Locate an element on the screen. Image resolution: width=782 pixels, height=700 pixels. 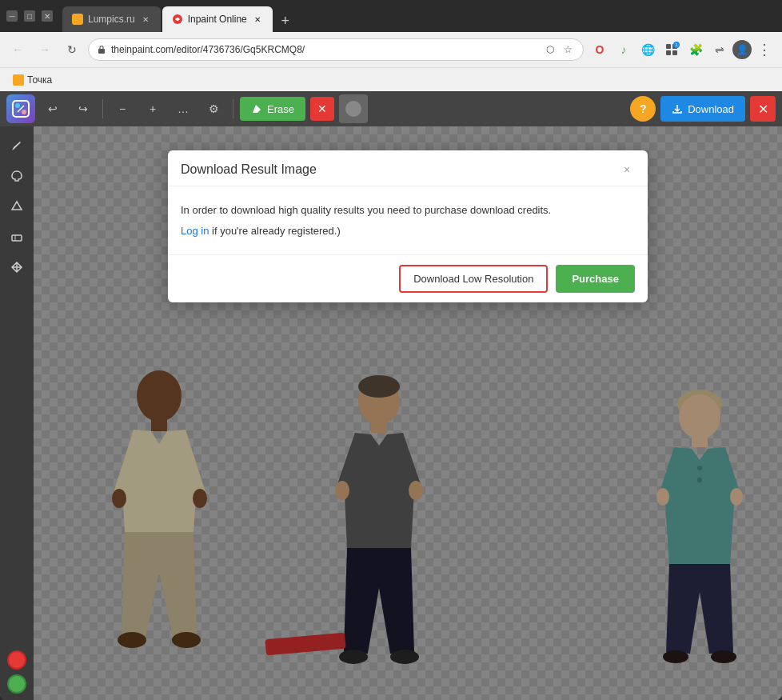
close-window-button: ✕ is located at coordinates (47, 16).